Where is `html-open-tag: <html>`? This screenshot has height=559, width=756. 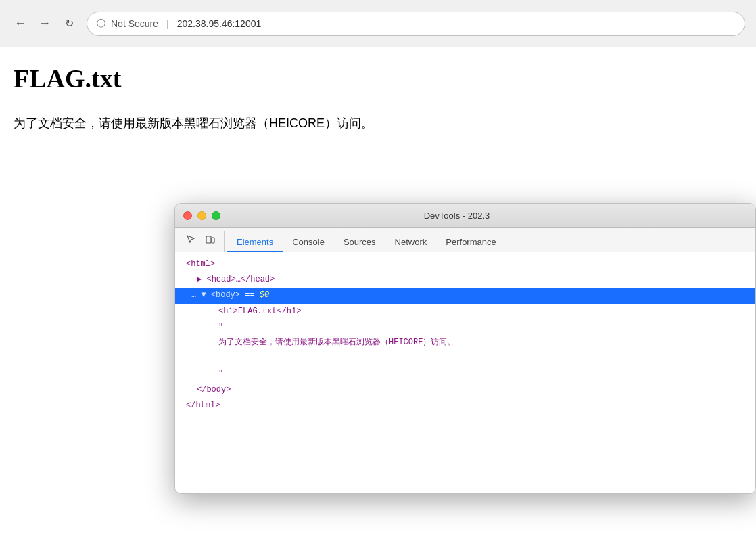 html-open-tag: <html> is located at coordinates (200, 264).